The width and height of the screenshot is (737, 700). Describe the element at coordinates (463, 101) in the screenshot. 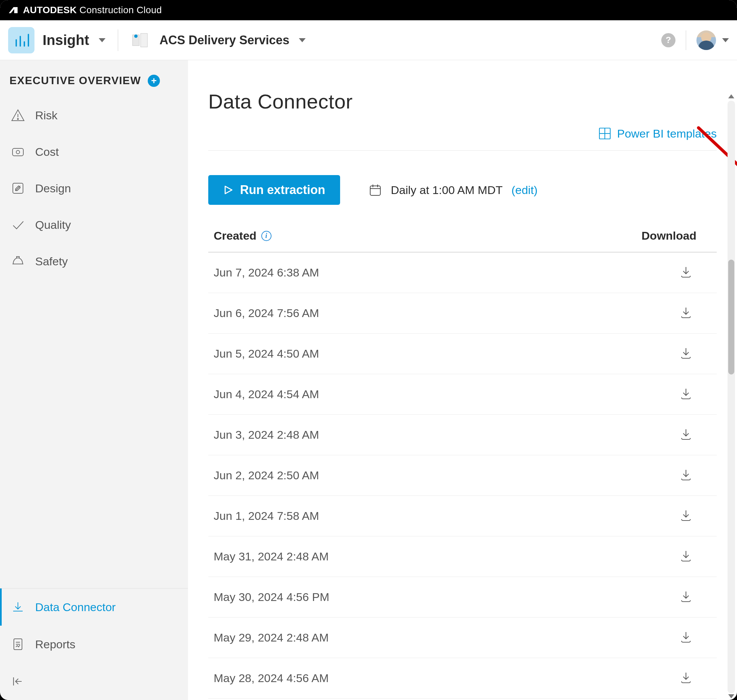

I see `page-title: Data Connector` at that location.